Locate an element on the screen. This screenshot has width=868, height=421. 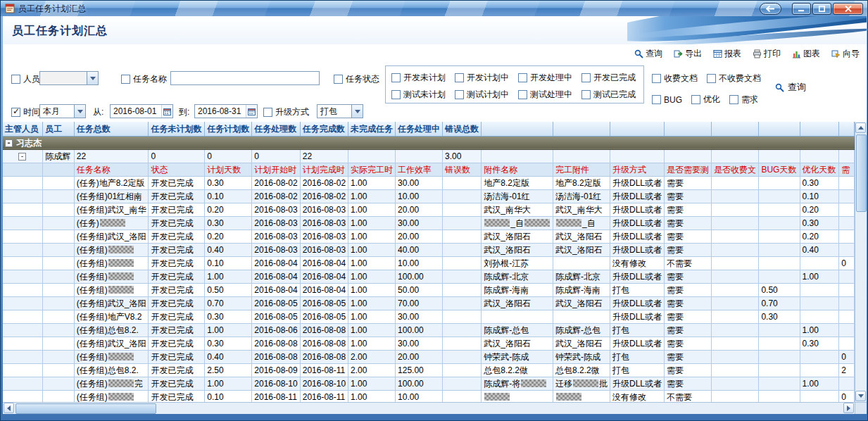
detail-row: (任务组)武汉_南华开发已完成0.202016-08-032016-08-031… is located at coordinates (429, 210).